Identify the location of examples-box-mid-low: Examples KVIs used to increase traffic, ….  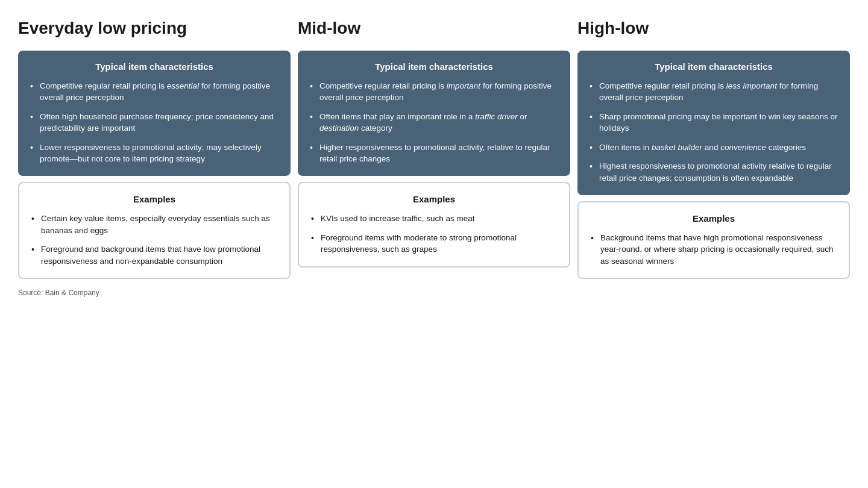
(434, 225).